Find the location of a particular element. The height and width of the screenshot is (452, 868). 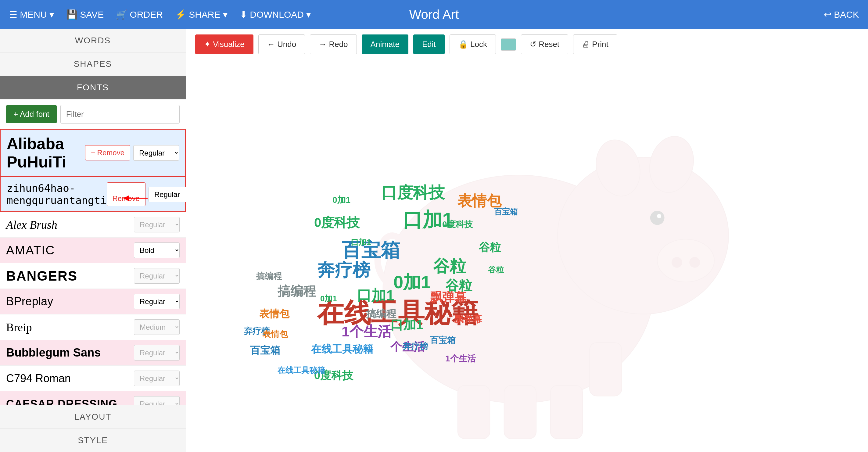

tab-words: WORDS is located at coordinates (93, 41).